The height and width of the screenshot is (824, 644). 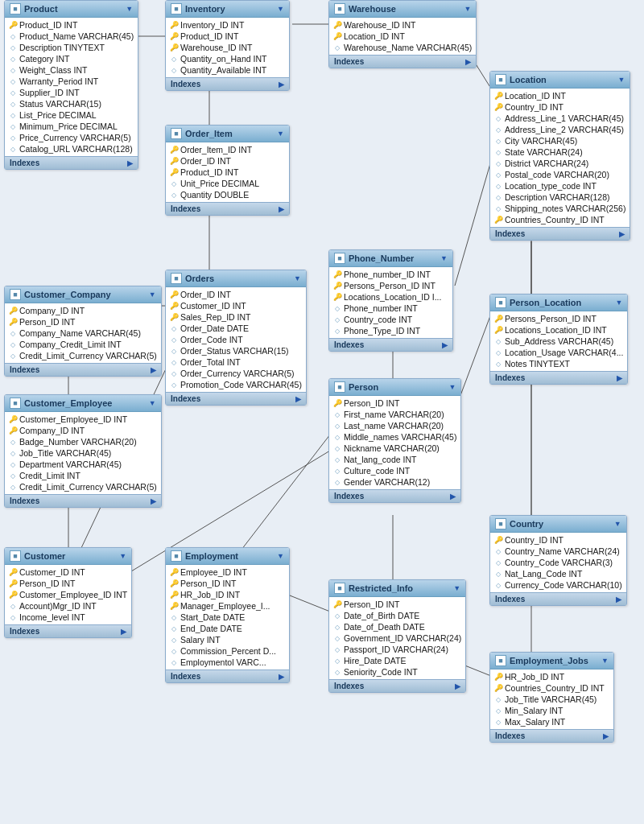 I want to click on table-footer-Order_Item: Indexes▶, so click(x=227, y=208).